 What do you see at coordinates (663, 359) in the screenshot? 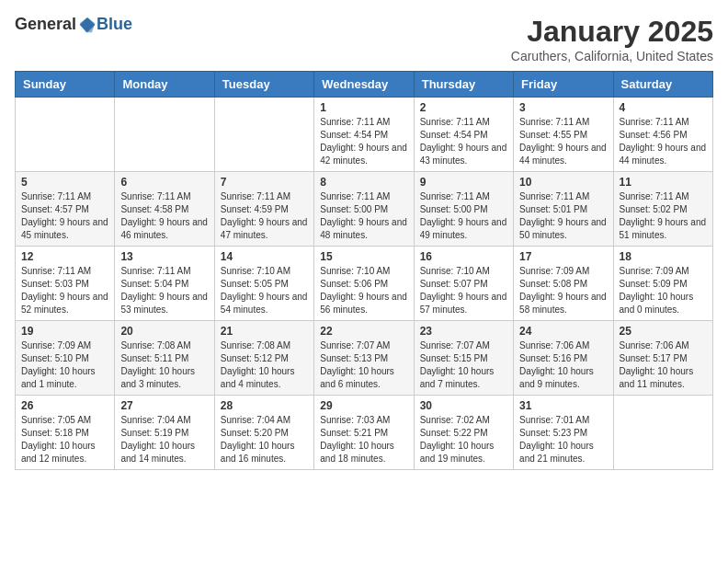
I see `calendar-cell: 25Sunrise: 7:06 AM Sunset: 5:17 PM Dayli…` at bounding box center [663, 359].